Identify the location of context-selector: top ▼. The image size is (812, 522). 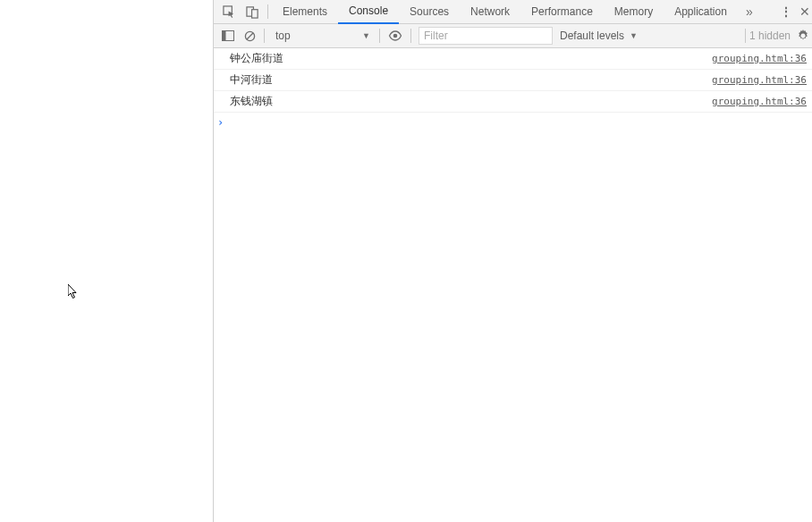
(322, 36).